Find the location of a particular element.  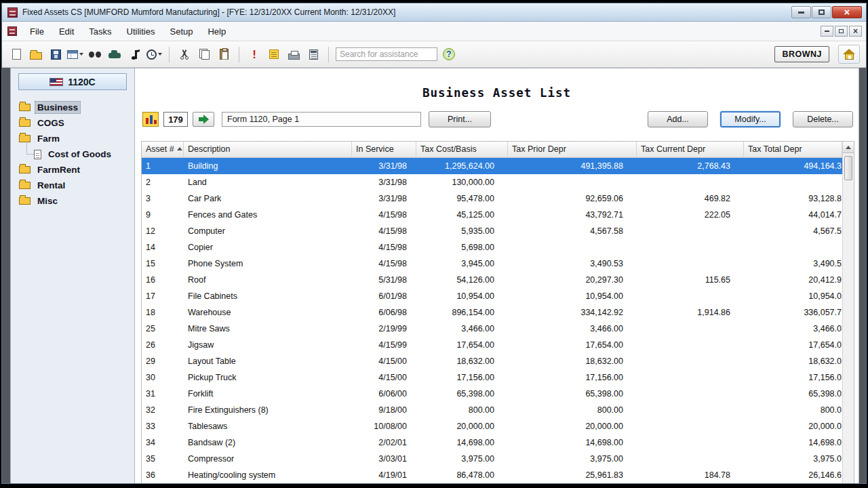

sidebar-item-farmrent: FarmRent is located at coordinates (77, 169).